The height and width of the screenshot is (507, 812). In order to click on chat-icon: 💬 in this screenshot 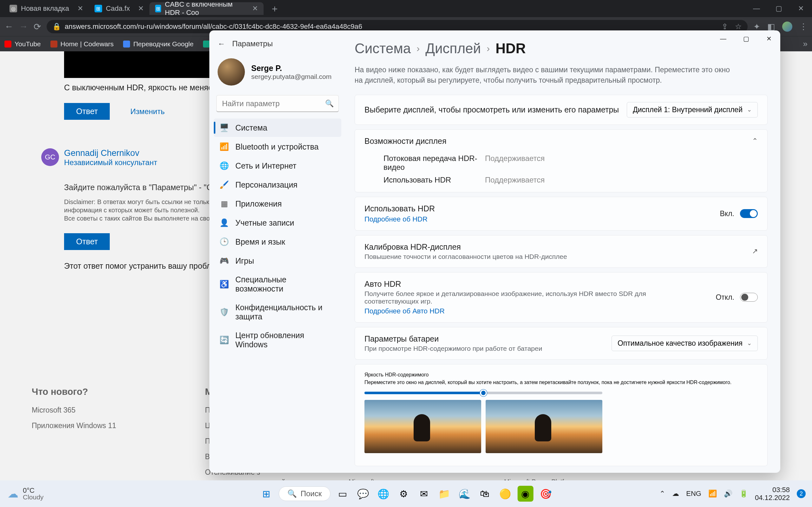, I will do `click(363, 494)`.